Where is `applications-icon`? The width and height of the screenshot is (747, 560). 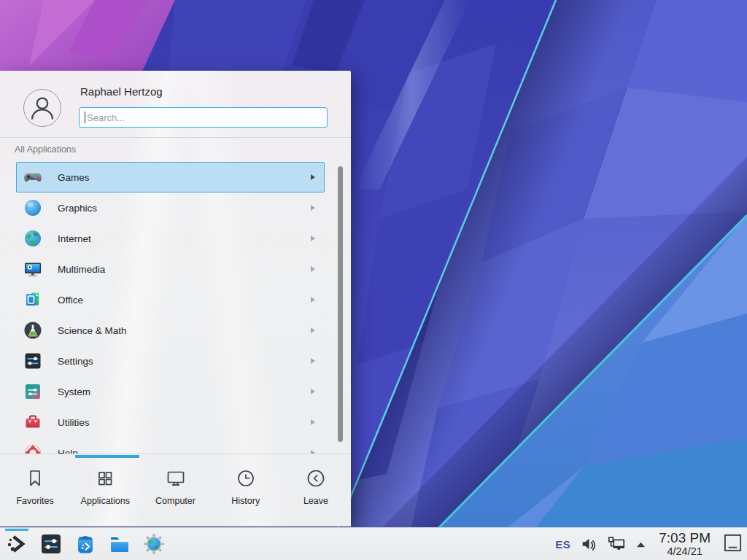
applications-icon is located at coordinates (105, 478).